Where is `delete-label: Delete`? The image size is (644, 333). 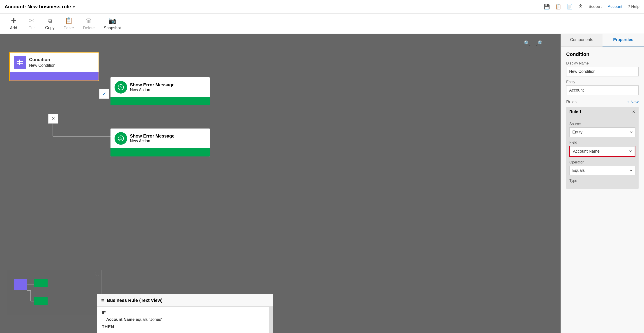 delete-label: Delete is located at coordinates (89, 28).